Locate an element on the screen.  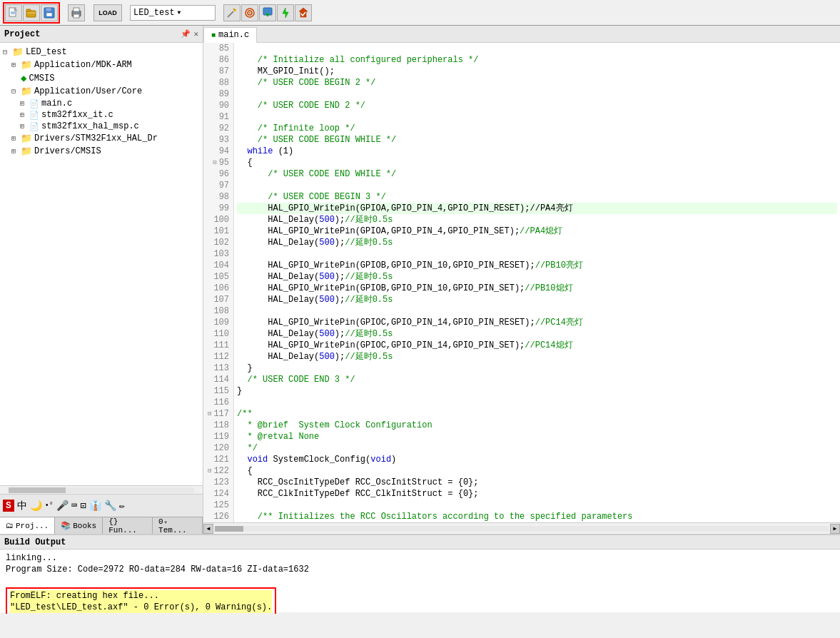
project-dropdown: LED_test ▼ is located at coordinates (173, 13).